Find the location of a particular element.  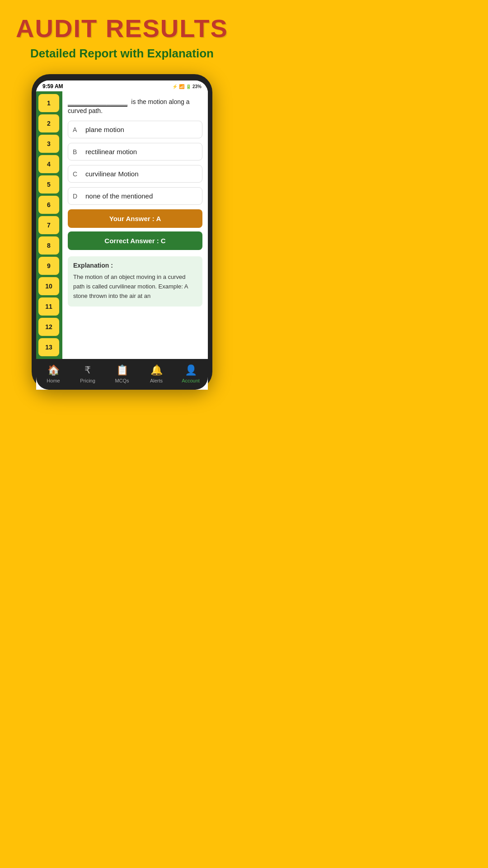

status-icons: ⚡ 📶 🔋 23% is located at coordinates (187, 87).